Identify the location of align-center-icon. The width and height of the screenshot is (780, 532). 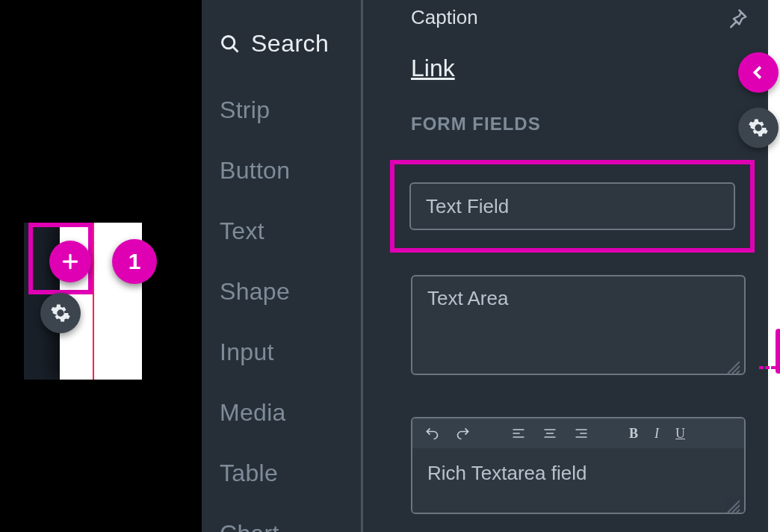
(550, 433).